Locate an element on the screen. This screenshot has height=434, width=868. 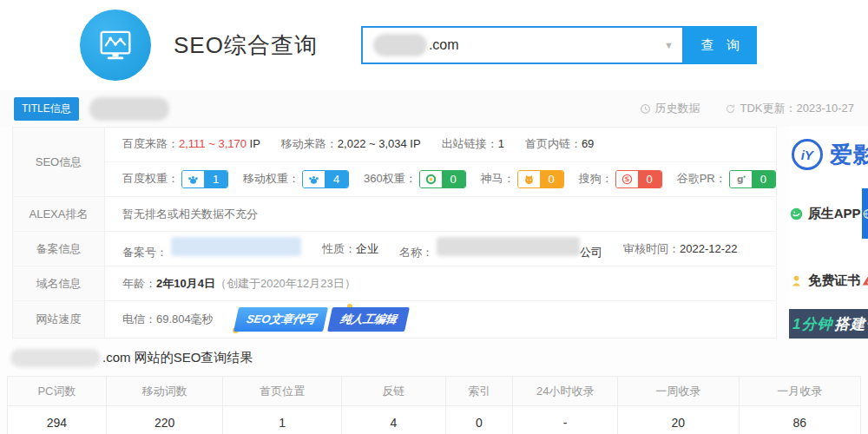
blurred-beian-number is located at coordinates (236, 247).